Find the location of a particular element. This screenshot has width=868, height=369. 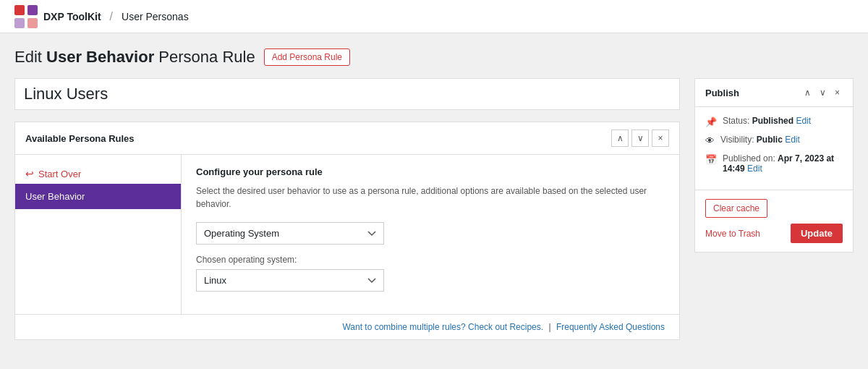

published-text: Published on: Apr 7, 2023 at 14:49 Edit is located at coordinates (783, 164).